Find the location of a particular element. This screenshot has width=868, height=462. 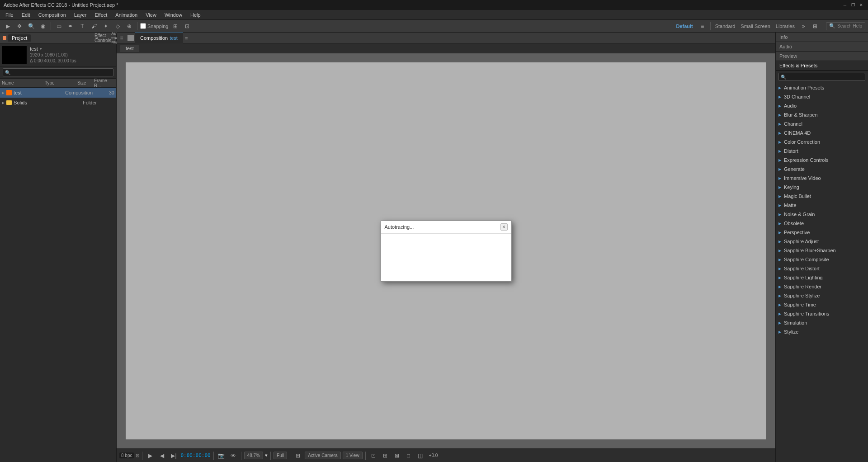

puppet-tool: ⊕ is located at coordinates (129, 26).